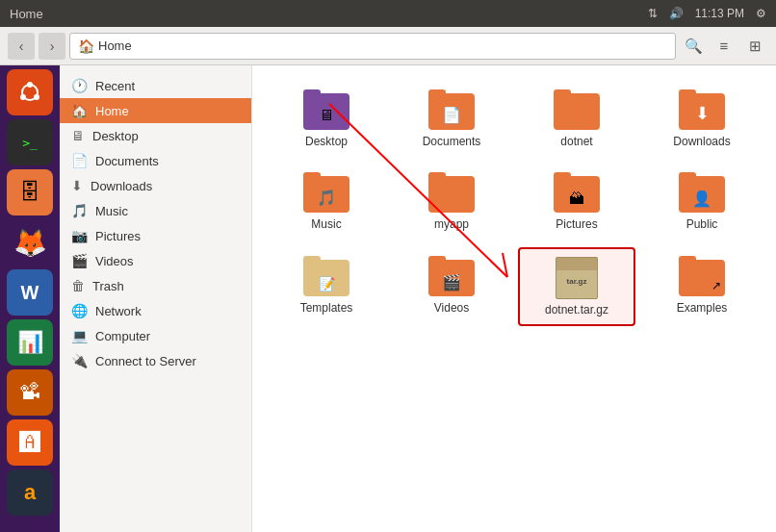 Image resolution: width=776 pixels, height=532 pixels. What do you see at coordinates (112, 112) in the screenshot?
I see `sidebar-label-home: Home` at bounding box center [112, 112].